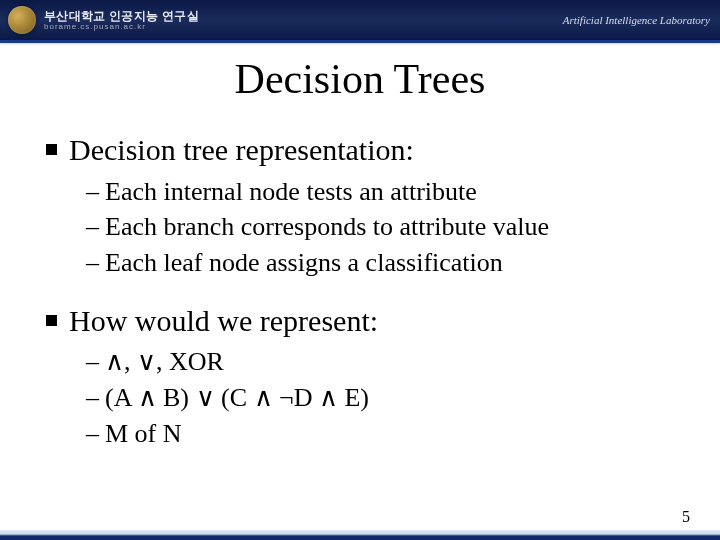 This screenshot has height=540, width=720. Describe the element at coordinates (364, 321) in the screenshot. I see `section-heading-2: How would we represent:` at that location.